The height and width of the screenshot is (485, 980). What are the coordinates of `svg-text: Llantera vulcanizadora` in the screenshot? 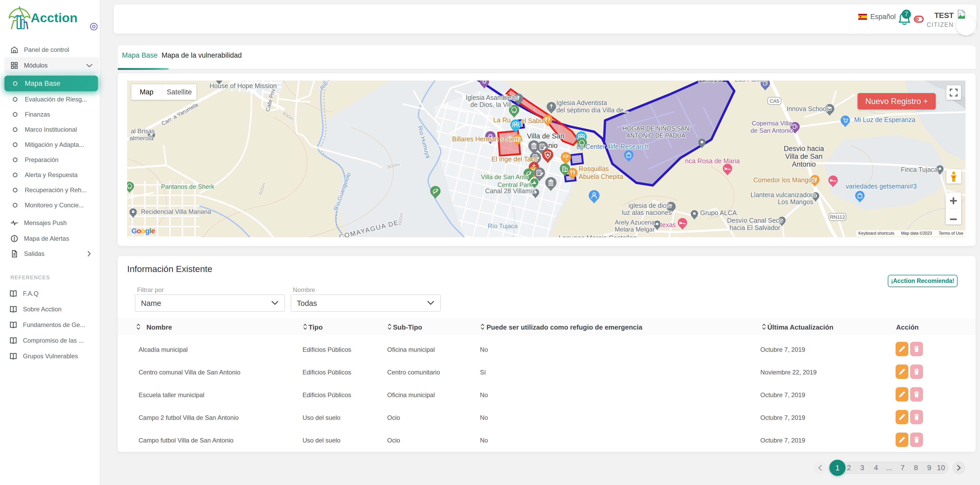 It's located at (783, 195).